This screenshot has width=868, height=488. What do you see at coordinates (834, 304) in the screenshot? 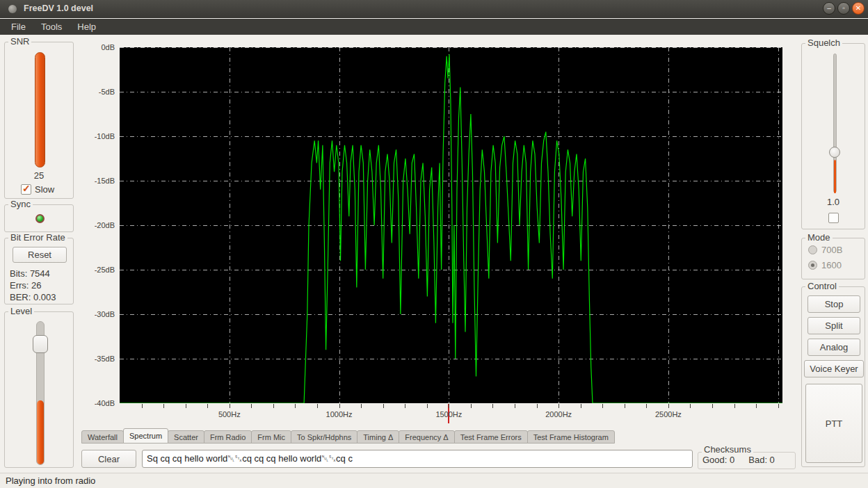
I see `stop-button: Stop` at bounding box center [834, 304].